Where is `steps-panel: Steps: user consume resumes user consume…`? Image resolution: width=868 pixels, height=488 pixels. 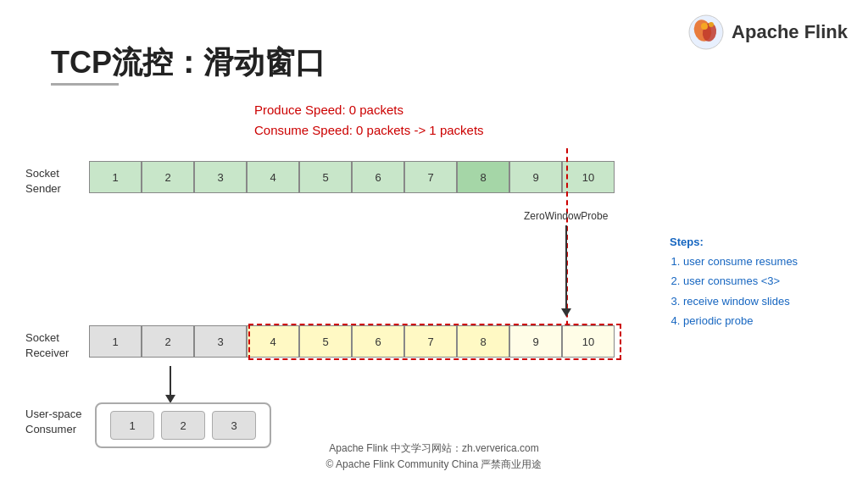 steps-panel: Steps: user consume resumes user consume… is located at coordinates (734, 283).